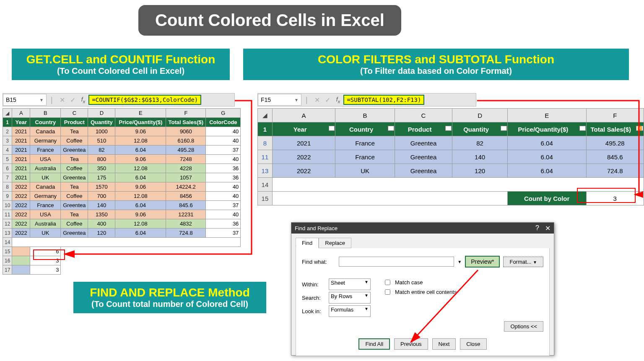 The height and width of the screenshot is (361, 644). I want to click on cell: 350, so click(101, 169).